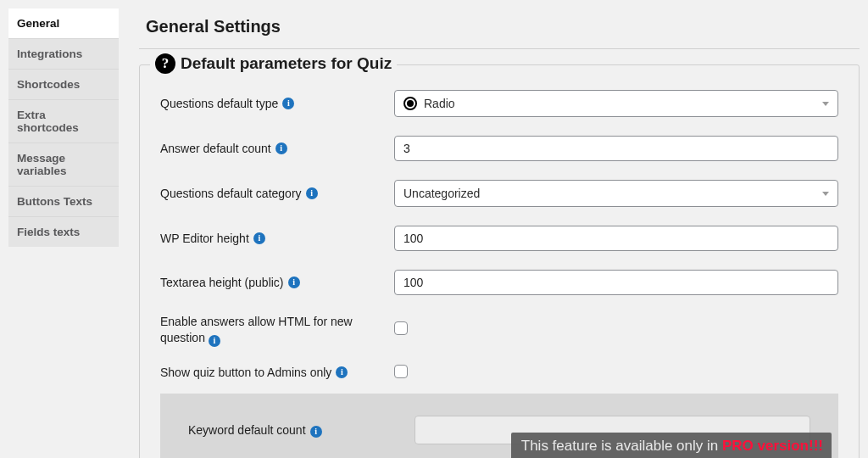 The width and height of the screenshot is (868, 458). I want to click on page-title: General Settings, so click(503, 27).